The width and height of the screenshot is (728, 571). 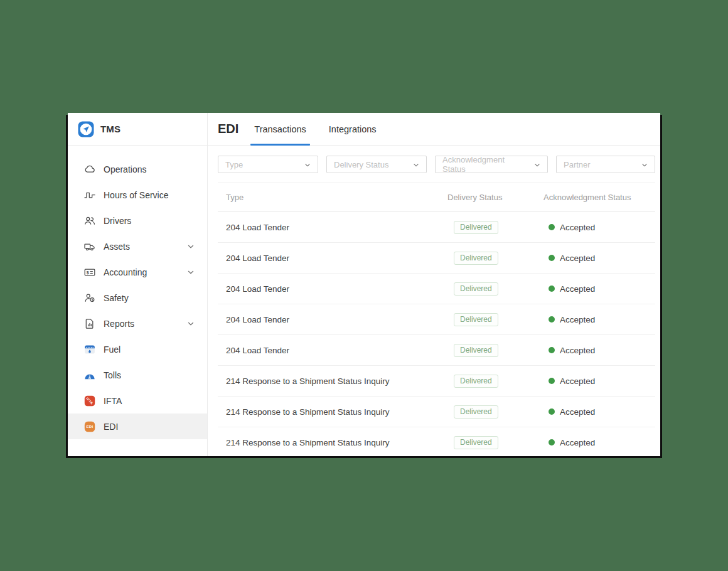 I want to click on column-header-acknowledgment-status: Acknowledgment Status, so click(x=599, y=197).